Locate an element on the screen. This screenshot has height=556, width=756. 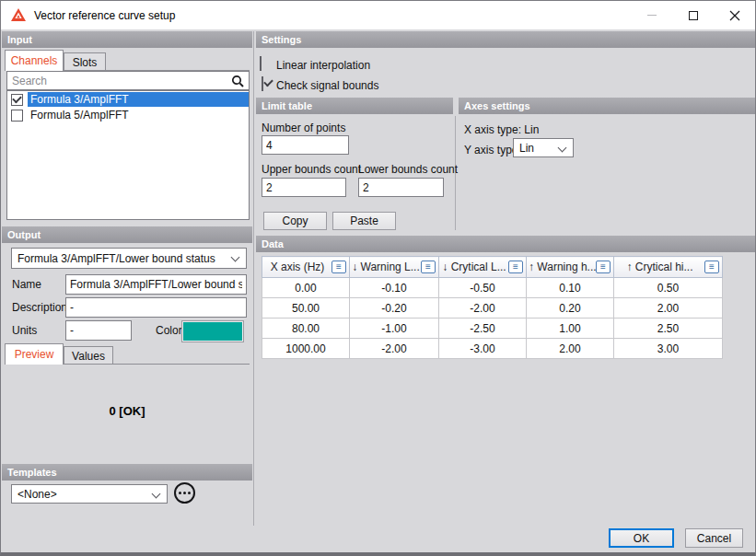
column-header-warning-high: ↑ Warning h...≡ is located at coordinates (571, 267).